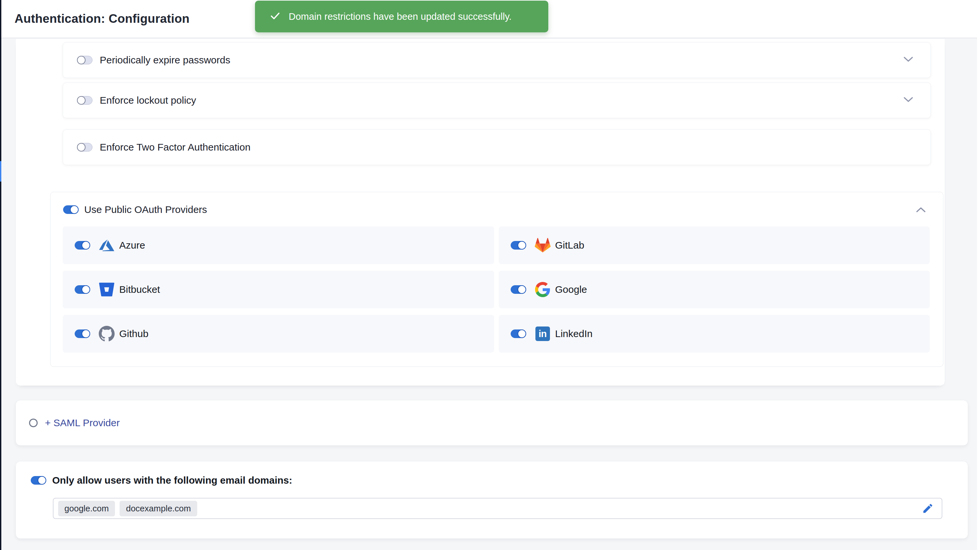 The image size is (980, 550). I want to click on provider-row-azure: Azure, so click(278, 245).